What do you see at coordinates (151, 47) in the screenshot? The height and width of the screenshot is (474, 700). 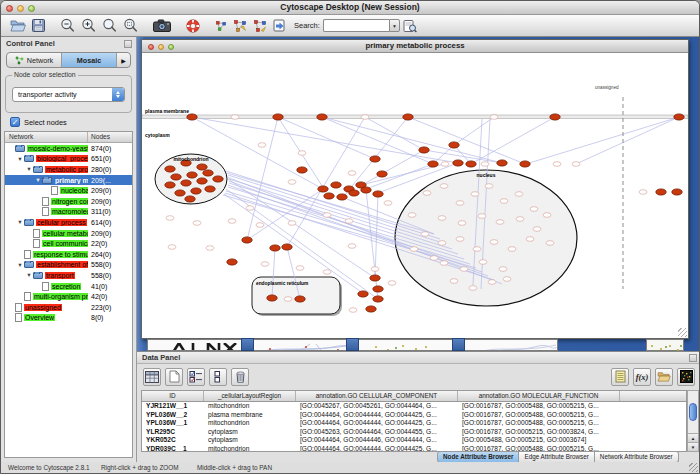 I see `frame-close-button` at bounding box center [151, 47].